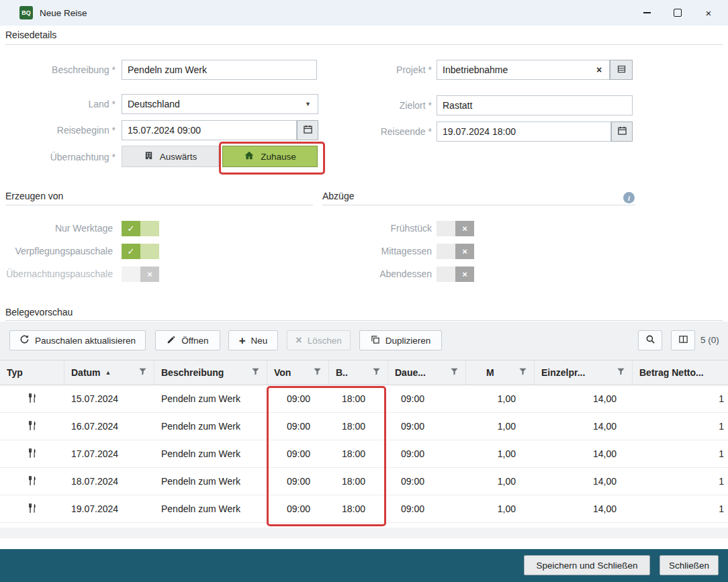 The height and width of the screenshot is (582, 728). I want to click on pauschalen-aktualisieren-button: Pauschalen aktualisieren, so click(78, 340).